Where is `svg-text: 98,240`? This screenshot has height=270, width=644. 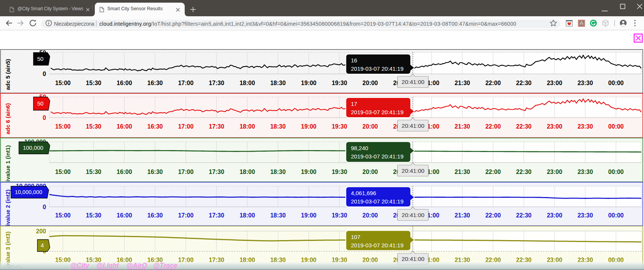 svg-text: 98,240 is located at coordinates (360, 148).